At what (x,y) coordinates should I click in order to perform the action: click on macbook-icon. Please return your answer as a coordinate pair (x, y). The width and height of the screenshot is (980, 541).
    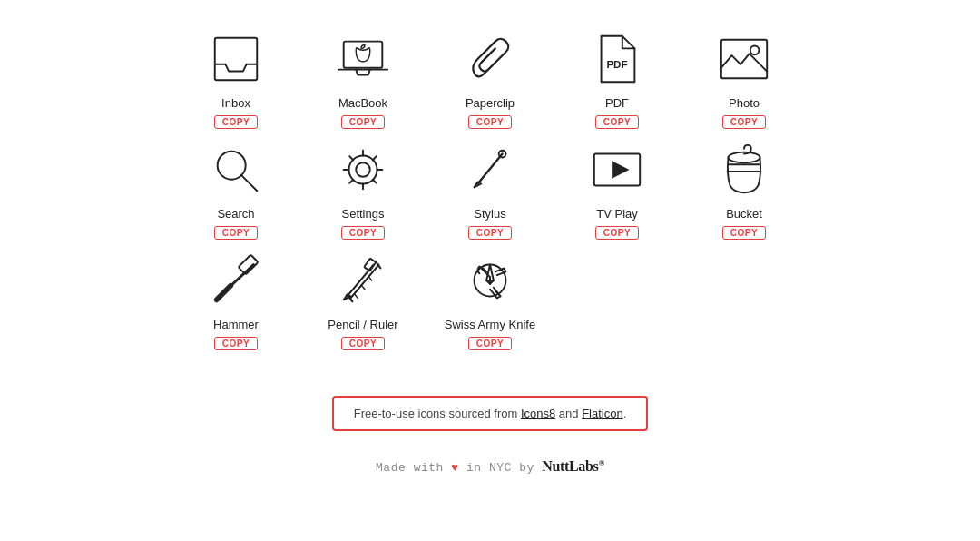
    Looking at the image, I should click on (363, 59).